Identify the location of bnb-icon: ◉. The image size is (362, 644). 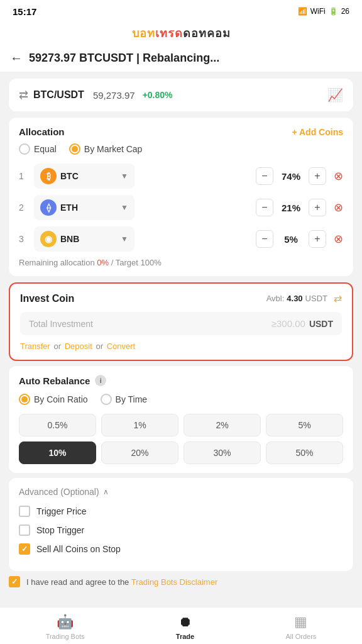
(48, 239).